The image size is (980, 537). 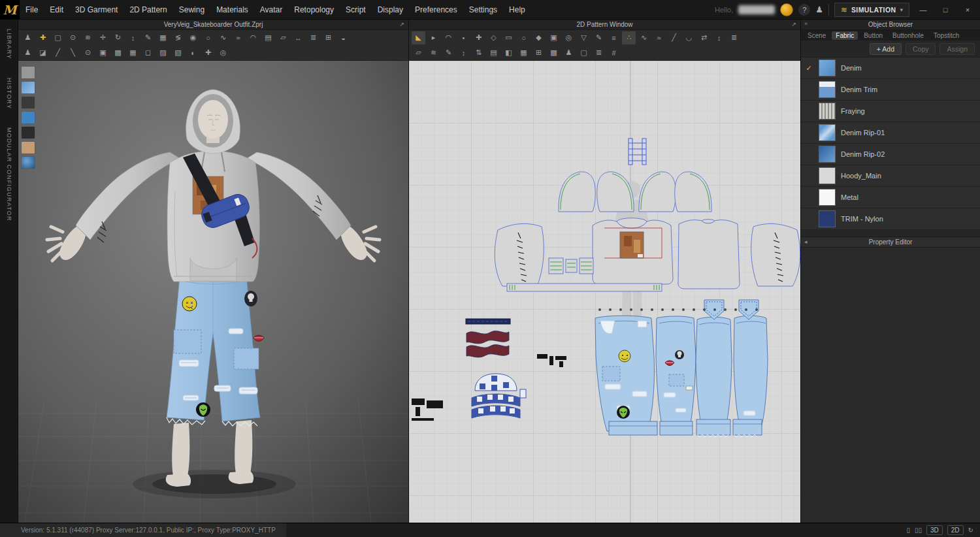 I want to click on zipper-icon: ≶, so click(x=178, y=38).